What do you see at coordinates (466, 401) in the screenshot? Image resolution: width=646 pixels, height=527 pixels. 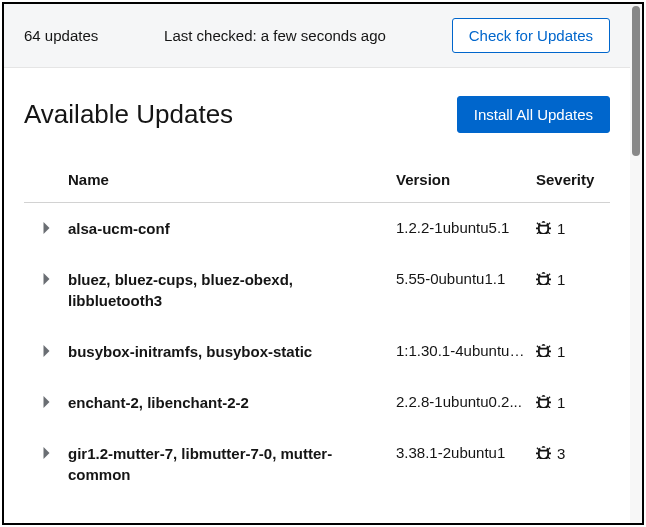 I see `package-version: 2.2.8-1ubuntu0.2...` at bounding box center [466, 401].